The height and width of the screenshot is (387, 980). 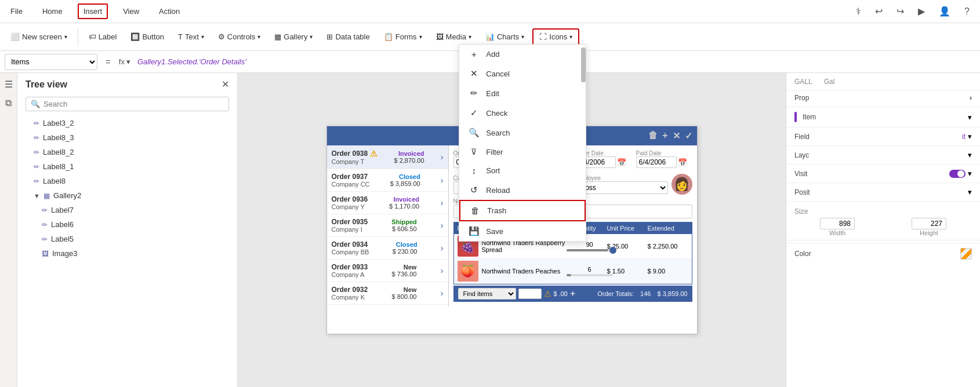 What do you see at coordinates (573, 294) in the screenshot?
I see `footer-add-button: +` at bounding box center [573, 294].